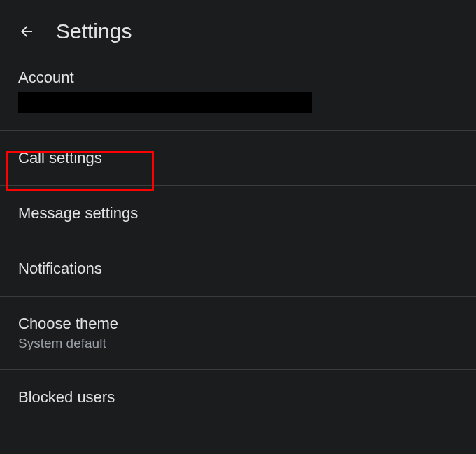  I want to click on choose-theme-label: Choose theme, so click(238, 324).